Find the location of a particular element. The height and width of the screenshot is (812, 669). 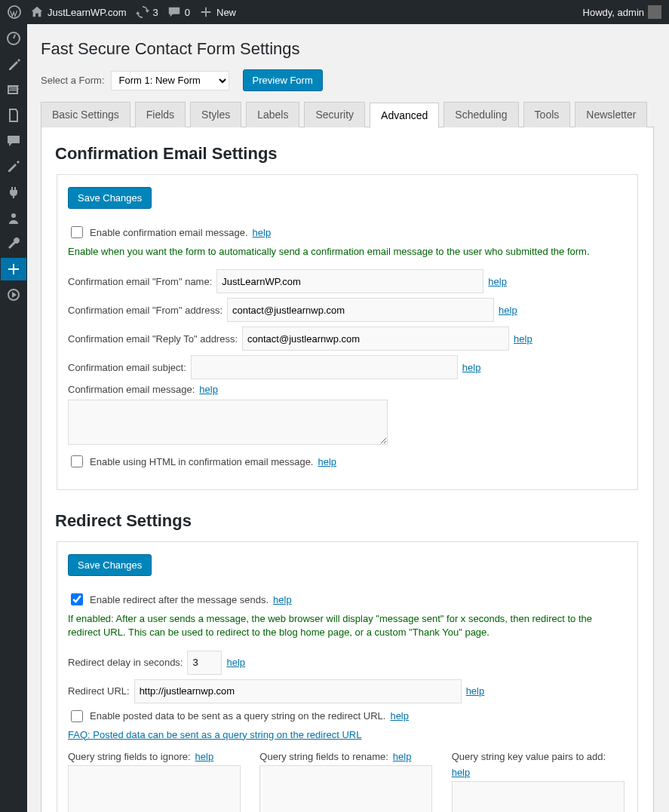

redirect-posted-help: help is located at coordinates (400, 716).